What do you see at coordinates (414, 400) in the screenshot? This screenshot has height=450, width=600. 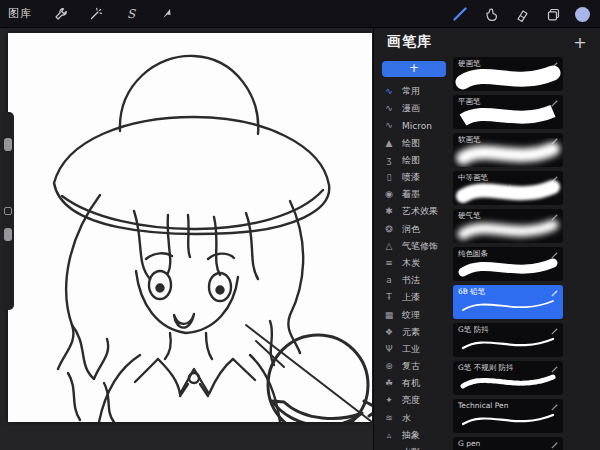 I see `brush-set-item: ✦亮度` at bounding box center [414, 400].